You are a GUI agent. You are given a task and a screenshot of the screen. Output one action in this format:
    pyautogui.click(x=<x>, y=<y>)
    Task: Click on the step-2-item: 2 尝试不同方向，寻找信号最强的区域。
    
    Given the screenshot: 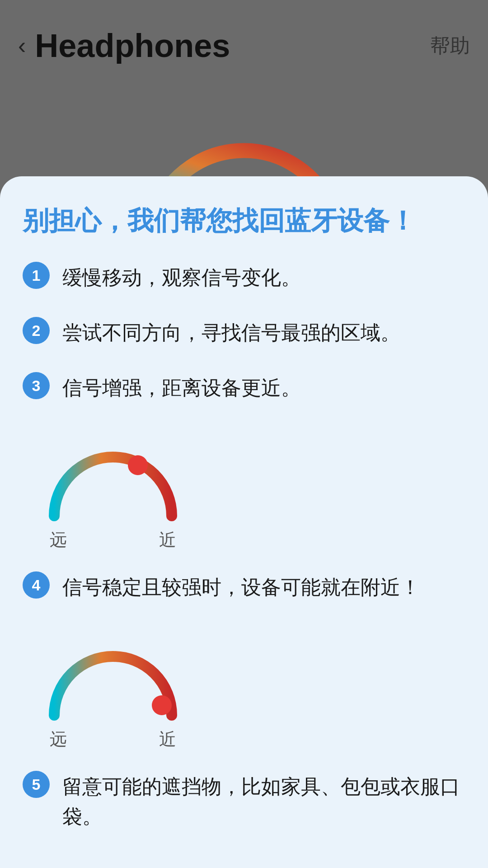 What is the action you would take?
    pyautogui.click(x=244, y=331)
    